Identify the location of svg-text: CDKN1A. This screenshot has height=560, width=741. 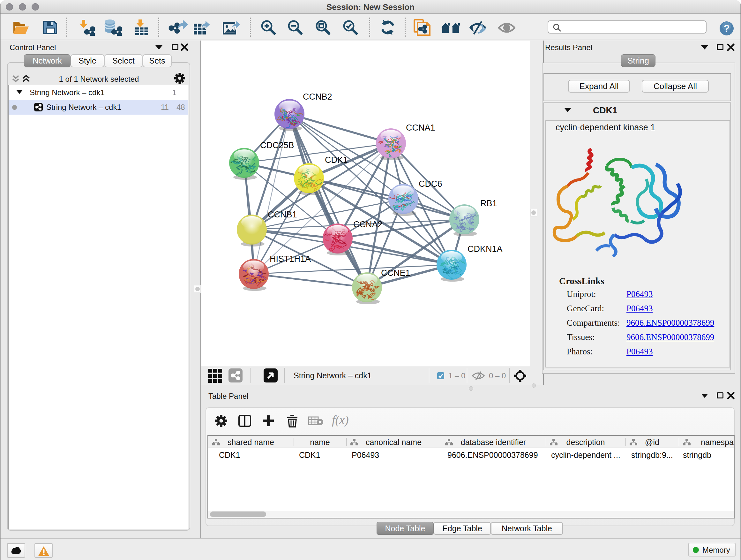
(485, 249).